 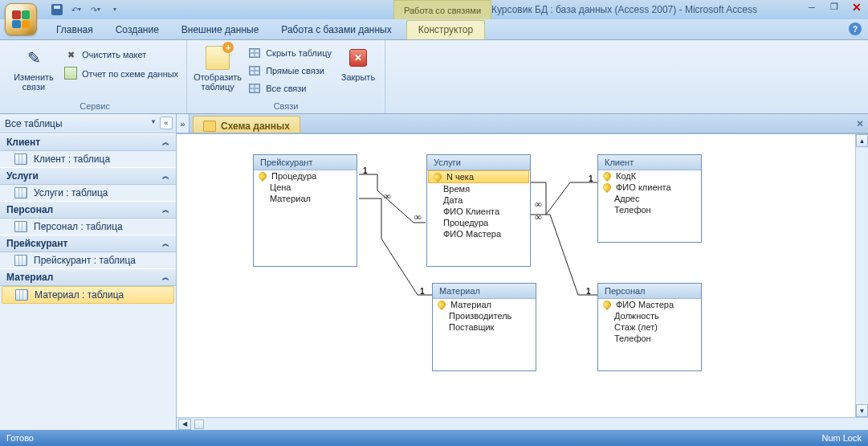 I want to click on horizontal-scrollbar: ◀, so click(x=522, y=423).